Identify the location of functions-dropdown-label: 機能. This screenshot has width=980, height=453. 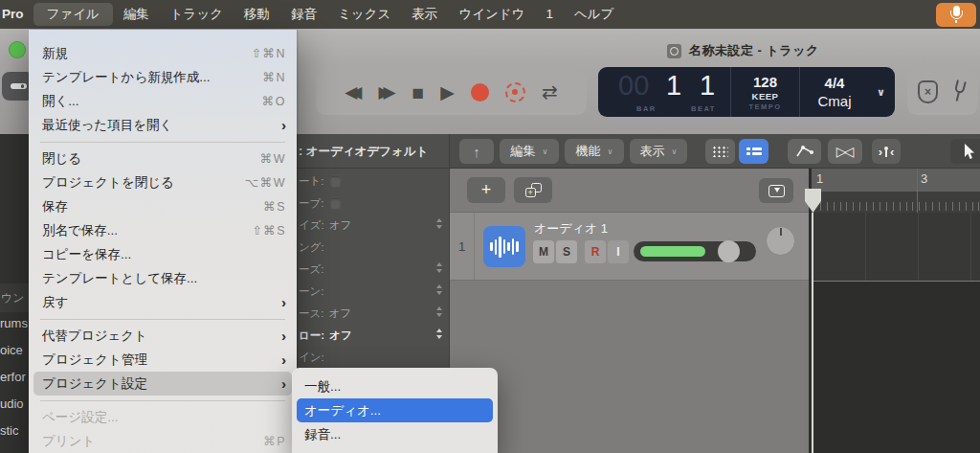
(589, 151).